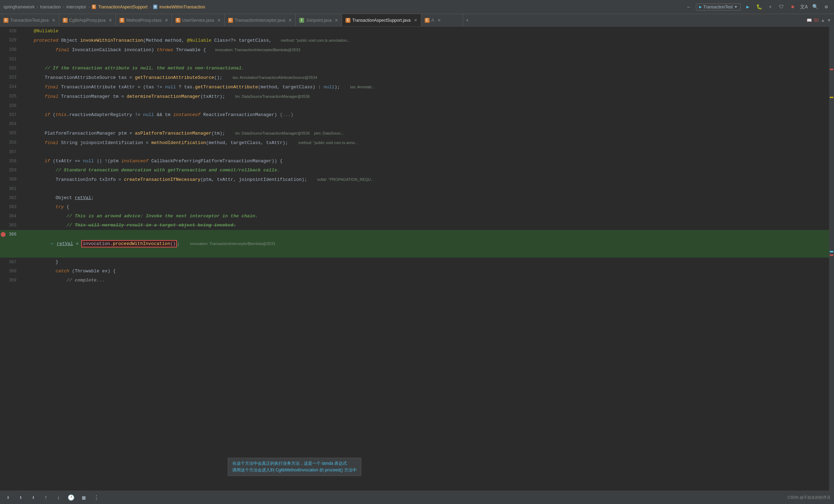 The image size is (834, 504). I want to click on tab-more-button: ▾, so click(467, 20).